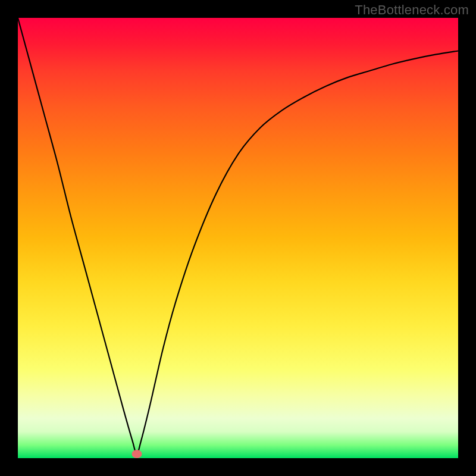  What do you see at coordinates (412, 10) in the screenshot?
I see `attribution-label: TheBottleneck.com` at bounding box center [412, 10].